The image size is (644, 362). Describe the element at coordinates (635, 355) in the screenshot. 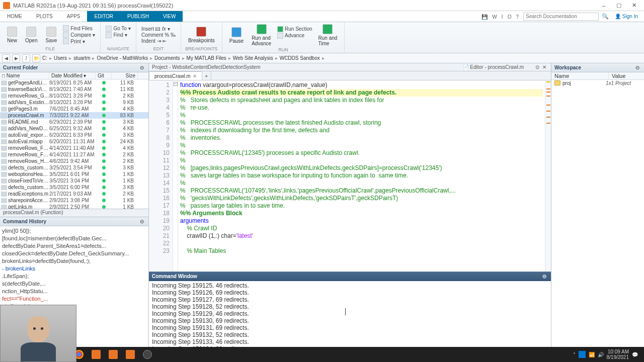

I see `notifications-icon: 💬` at that location.